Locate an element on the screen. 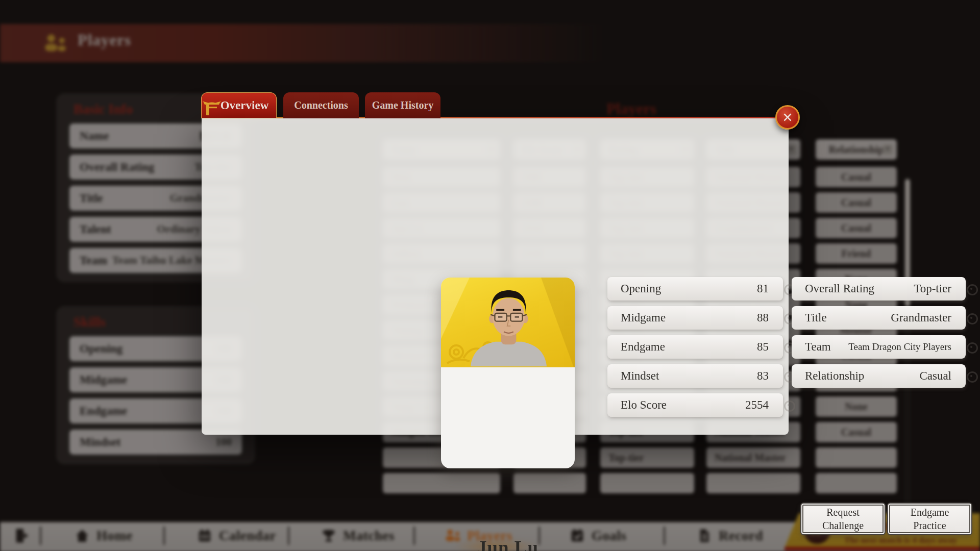 The height and width of the screenshot is (551, 980). stat-row-label: Elo Score is located at coordinates (644, 405).